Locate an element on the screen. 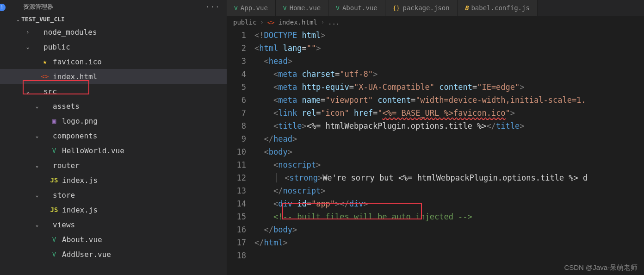 The height and width of the screenshot is (275, 644). tree-item-label: router is located at coordinates (137, 166).